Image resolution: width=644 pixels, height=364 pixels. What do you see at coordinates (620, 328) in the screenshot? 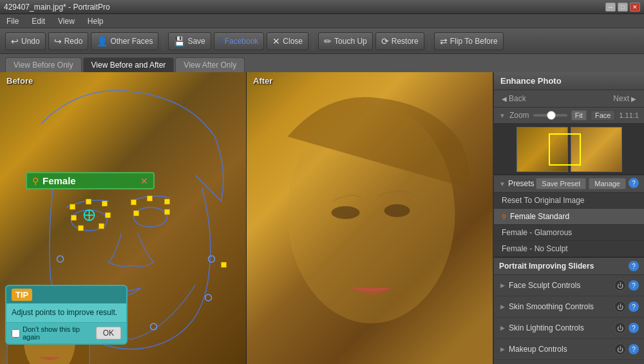
I see `power-button-2: ⏻` at bounding box center [620, 328].